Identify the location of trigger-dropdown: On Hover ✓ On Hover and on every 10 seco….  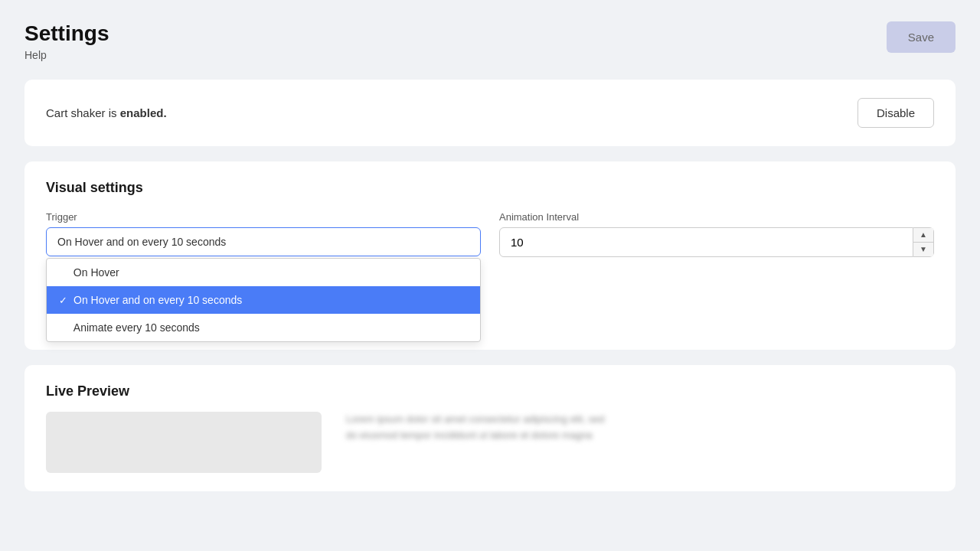
(263, 300).